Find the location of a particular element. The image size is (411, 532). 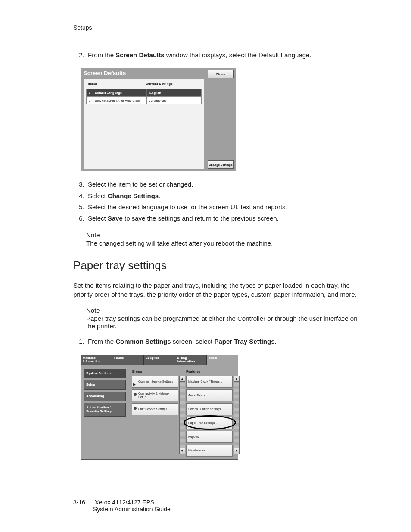

step-4: Select Change Settings. is located at coordinates (225, 196).